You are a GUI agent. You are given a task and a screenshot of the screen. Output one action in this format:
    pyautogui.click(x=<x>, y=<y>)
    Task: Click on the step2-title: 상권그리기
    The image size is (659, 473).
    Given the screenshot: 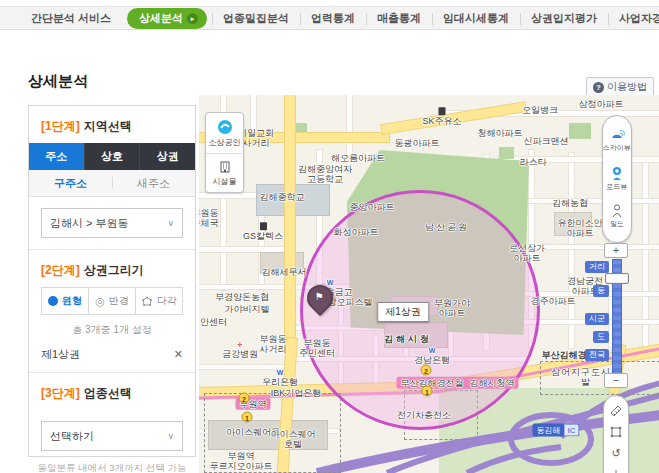 What is the action you would take?
    pyautogui.click(x=114, y=270)
    